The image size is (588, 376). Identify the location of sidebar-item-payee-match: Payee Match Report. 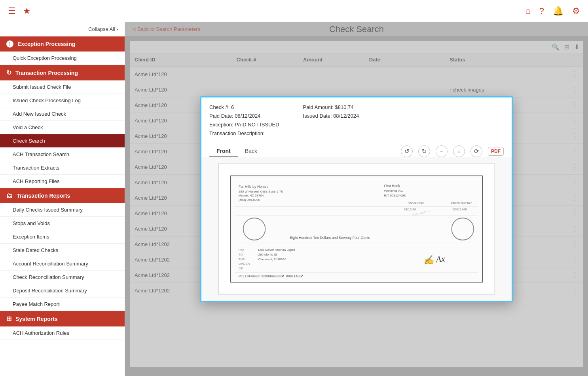
(63, 304).